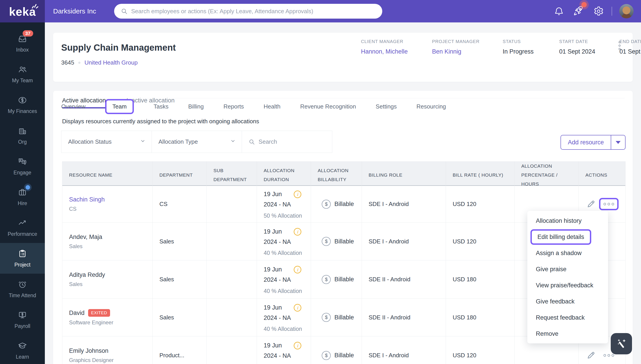  I want to click on sidebar-item-org: Org, so click(22, 136).